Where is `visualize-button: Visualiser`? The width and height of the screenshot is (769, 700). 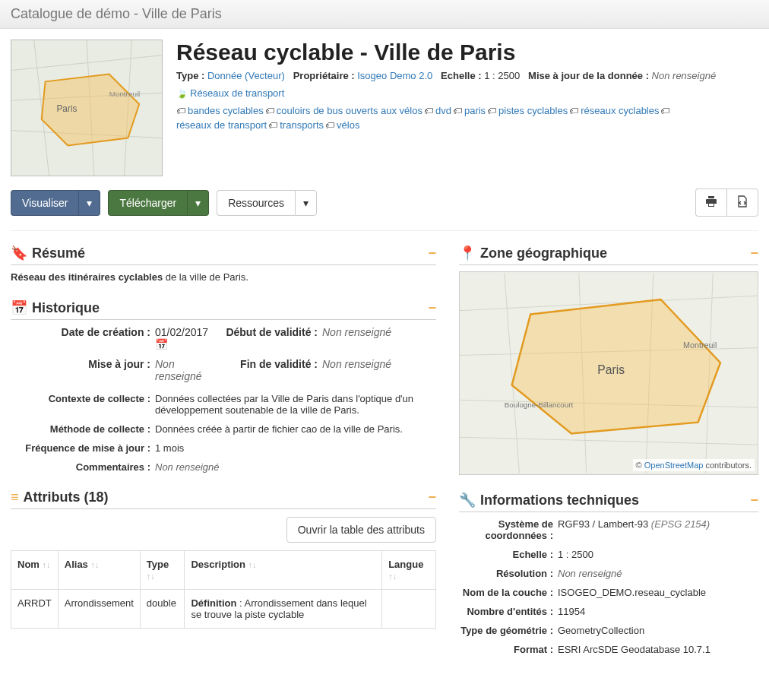
visualize-button: Visualiser is located at coordinates (44, 203).